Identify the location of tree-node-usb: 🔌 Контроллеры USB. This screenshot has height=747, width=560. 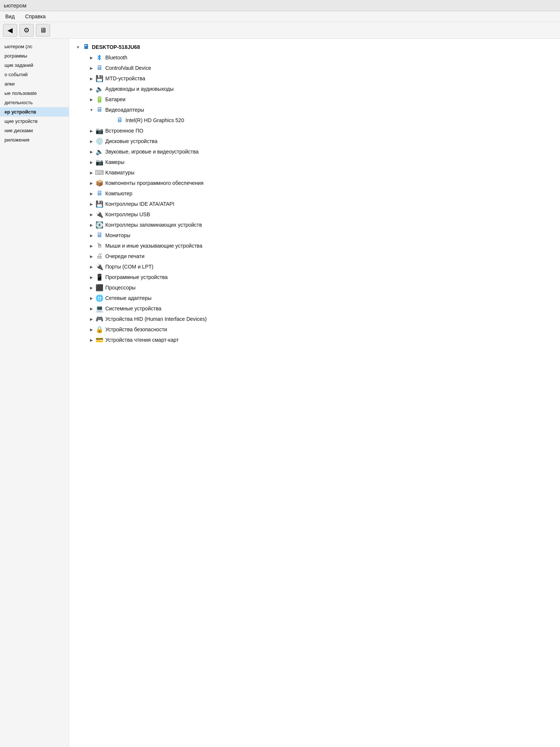
(323, 214).